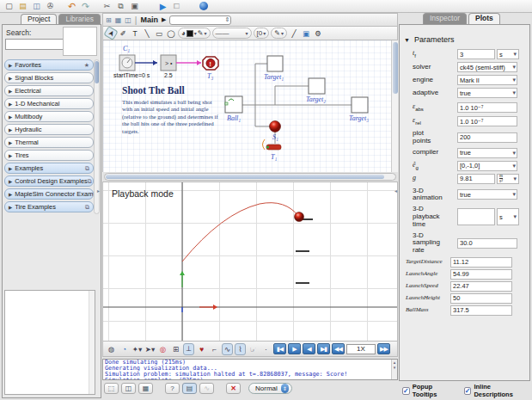 This screenshot has width=532, height=400. I want to click on rewind-button: ◀◀, so click(339, 349).